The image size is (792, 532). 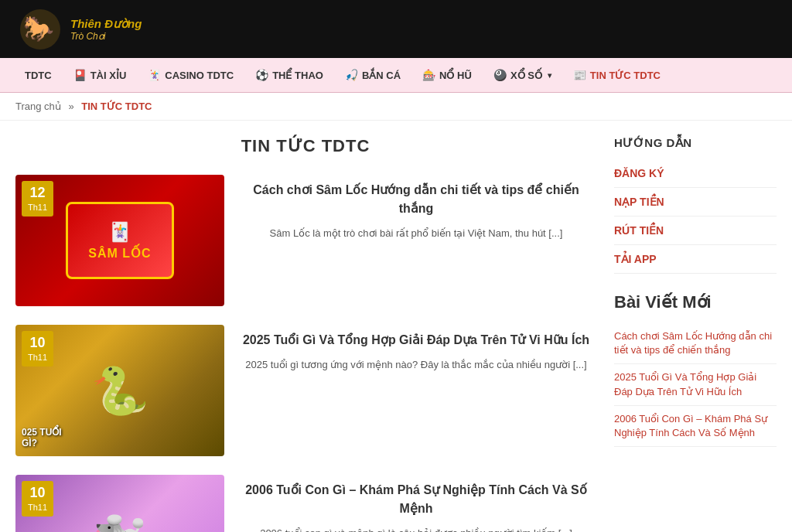 What do you see at coordinates (428, 75) in the screenshot?
I see `nohu-icon: 🎰` at bounding box center [428, 75].